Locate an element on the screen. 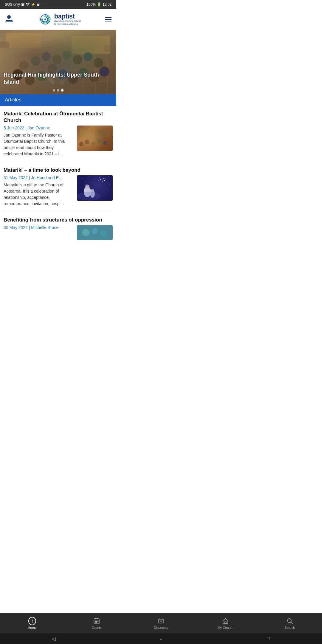  app-header: baptist churches of new zealand te hāhi … is located at coordinates (58, 19).